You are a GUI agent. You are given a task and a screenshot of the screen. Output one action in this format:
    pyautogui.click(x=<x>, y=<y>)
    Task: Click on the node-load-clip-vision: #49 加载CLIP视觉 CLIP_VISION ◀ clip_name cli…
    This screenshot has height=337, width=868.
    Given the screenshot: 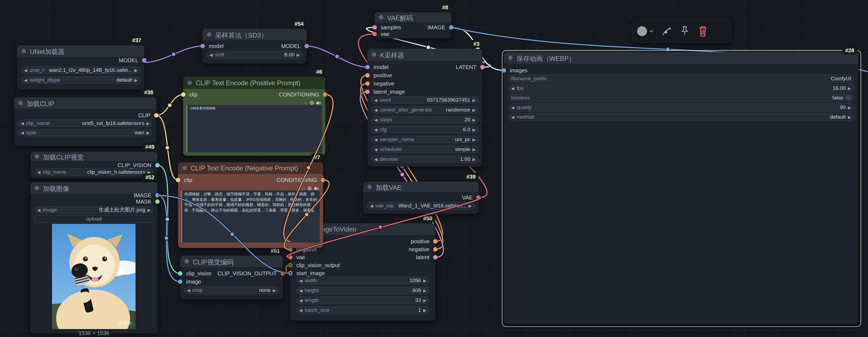 What is the action you would take?
    pyautogui.click(x=94, y=165)
    